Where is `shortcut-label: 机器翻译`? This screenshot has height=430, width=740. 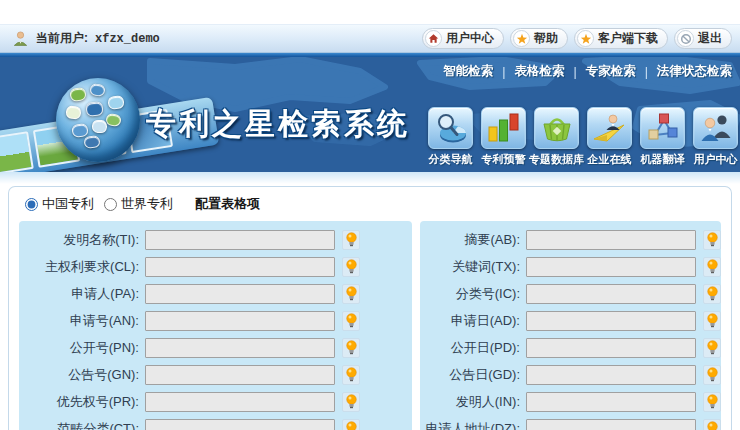 shortcut-label: 机器翻译 is located at coordinates (663, 160).